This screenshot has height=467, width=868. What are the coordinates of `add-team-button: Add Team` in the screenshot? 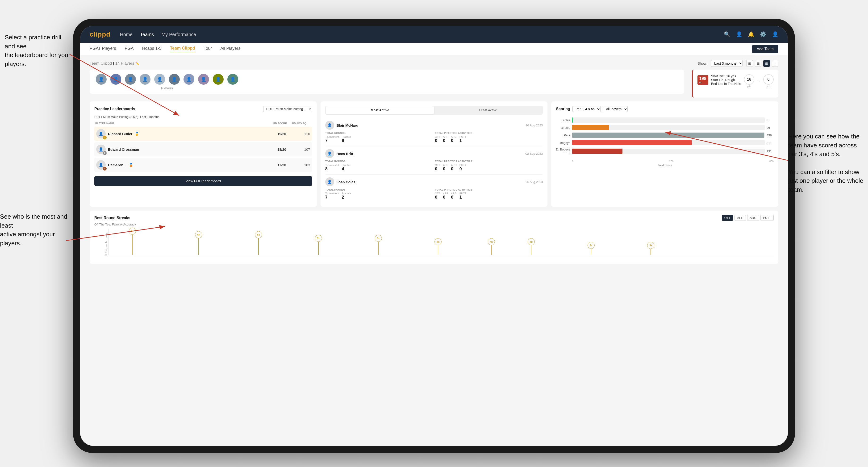 It's located at (765, 49).